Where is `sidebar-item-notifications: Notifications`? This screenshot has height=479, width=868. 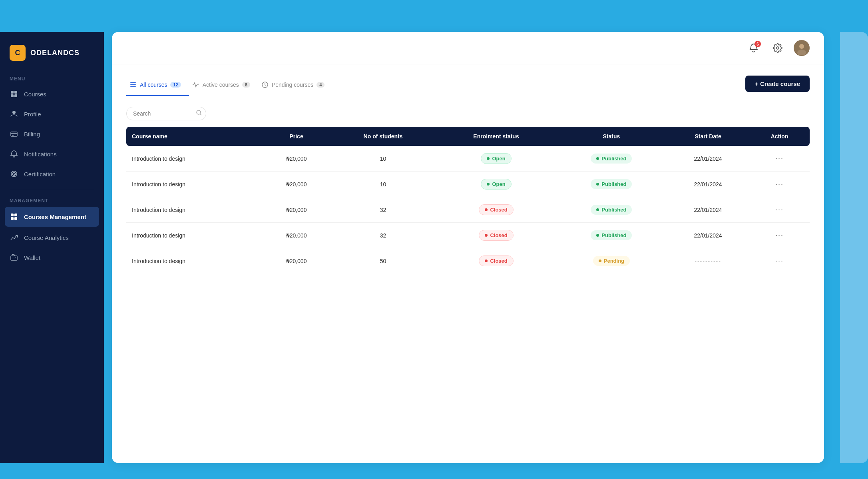 sidebar-item-notifications: Notifications is located at coordinates (52, 154).